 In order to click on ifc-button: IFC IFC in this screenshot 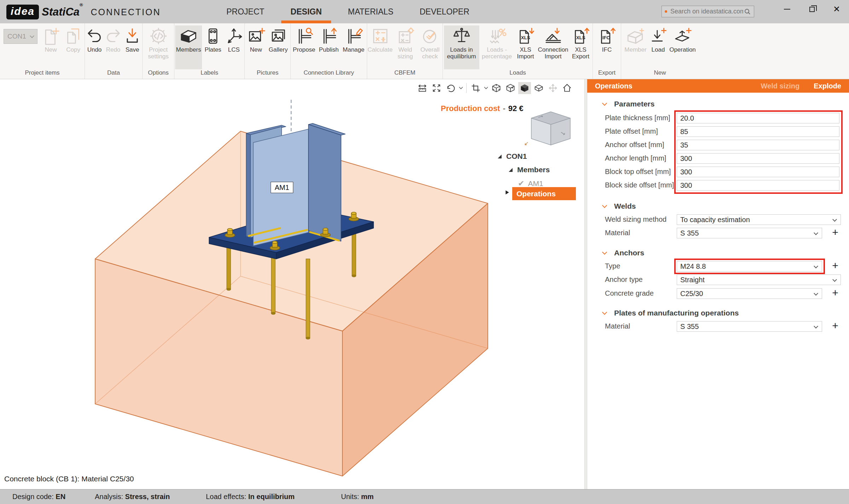, I will do `click(607, 47)`.